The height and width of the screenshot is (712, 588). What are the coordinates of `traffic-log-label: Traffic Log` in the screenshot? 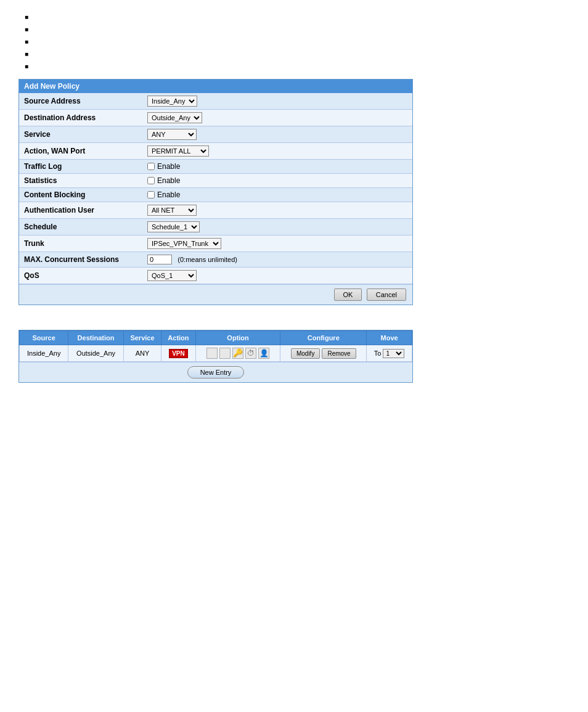 It's located at (81, 166).